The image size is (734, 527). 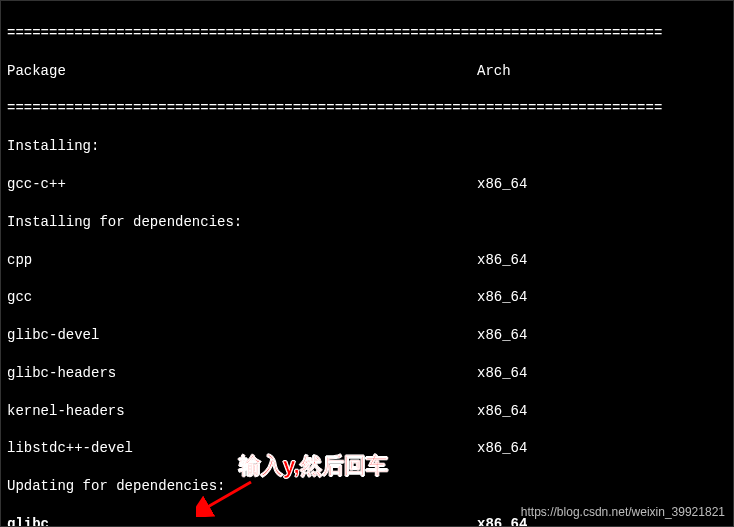 I want to click on pkg-name: gcc-c++, so click(x=242, y=184).